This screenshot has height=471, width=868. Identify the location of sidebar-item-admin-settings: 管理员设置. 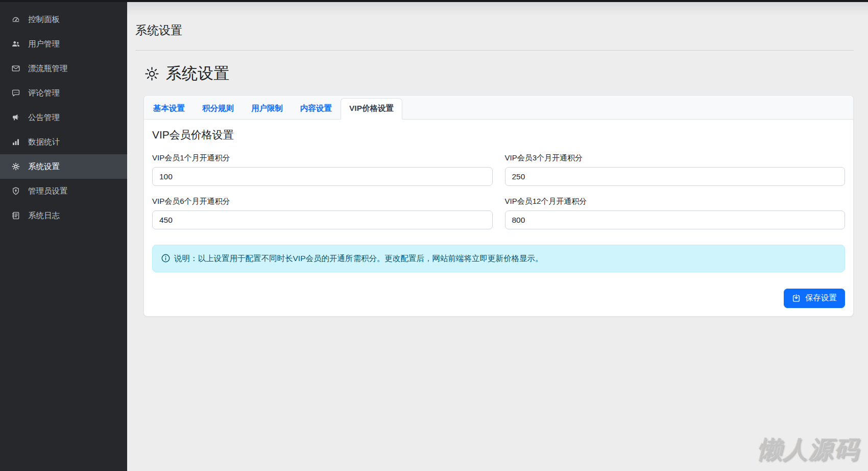
(63, 191).